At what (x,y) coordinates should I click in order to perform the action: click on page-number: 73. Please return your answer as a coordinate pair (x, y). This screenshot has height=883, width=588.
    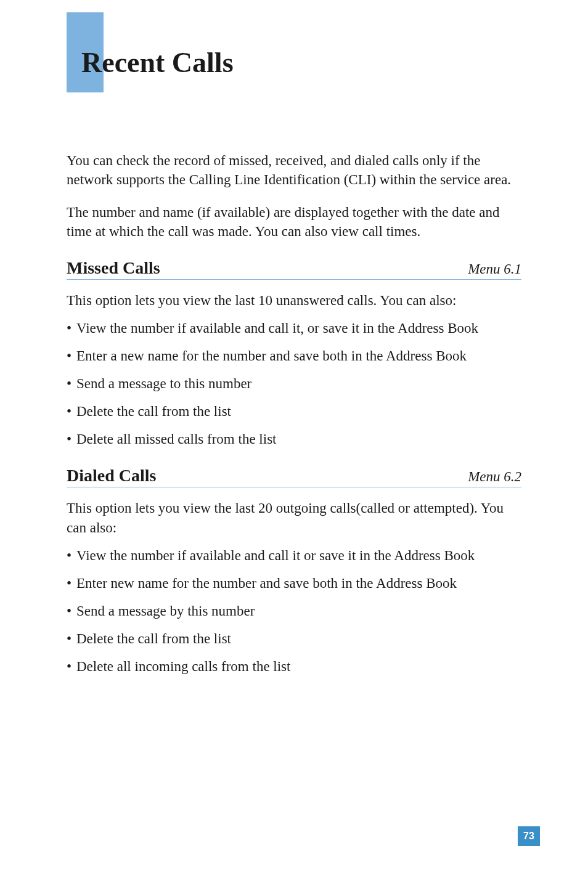
    Looking at the image, I should click on (529, 836).